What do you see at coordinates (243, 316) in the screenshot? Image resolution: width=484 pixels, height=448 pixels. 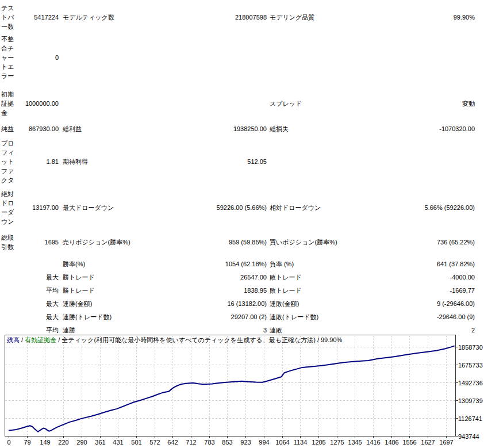 I see `report-row: 最大連勝(トレード数)29207.00 (2)連敗(トレード数)-29646.0…` at bounding box center [243, 316].